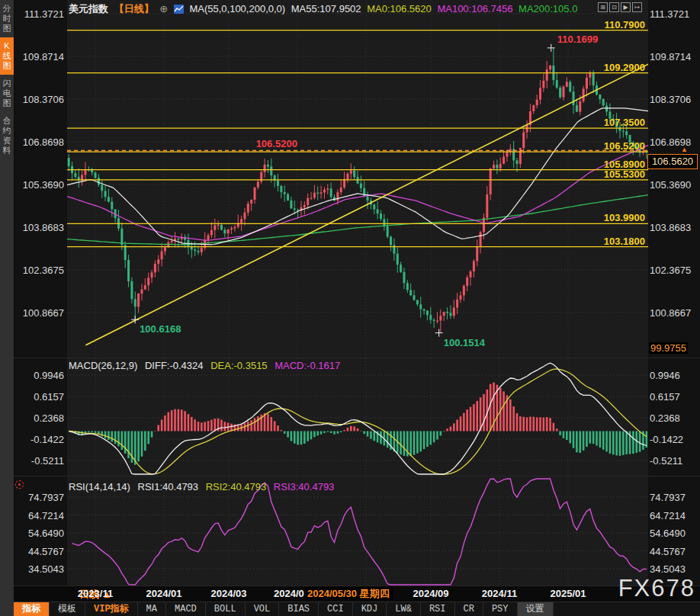 This screenshot has height=616, width=700. What do you see at coordinates (625, 241) in the screenshot?
I see `sr-level-label: 103.1800` at bounding box center [625, 241].